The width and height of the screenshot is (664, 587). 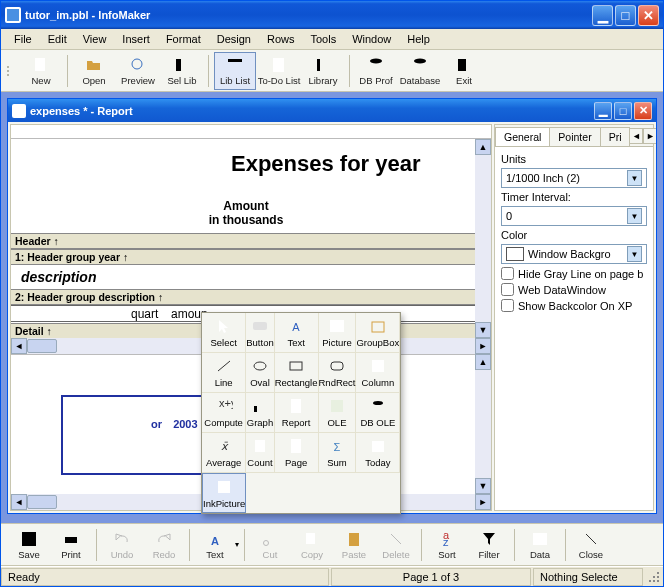 What do you see at coordinates (297, 413) in the screenshot?
I see `palette-report: Report` at bounding box center [297, 413].